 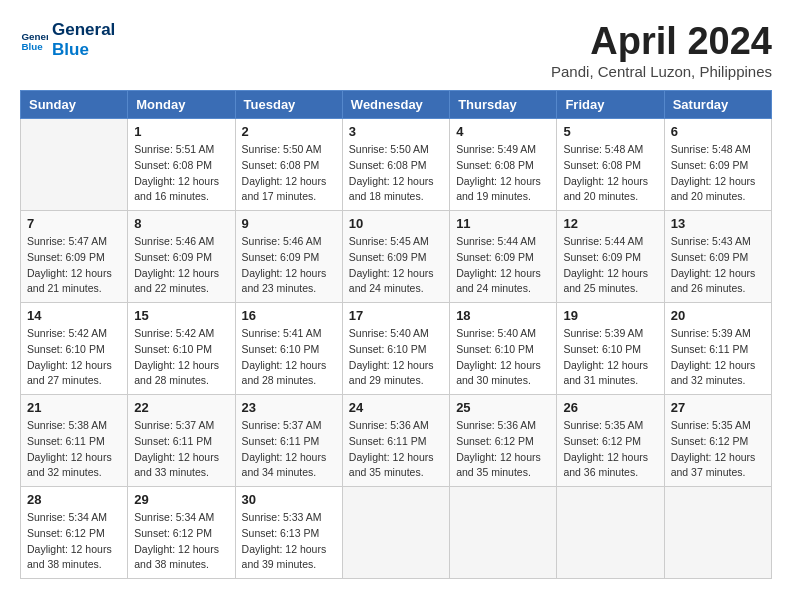 What do you see at coordinates (662, 72) in the screenshot?
I see `location-title: Pandi, Central Luzon, Philippines` at bounding box center [662, 72].